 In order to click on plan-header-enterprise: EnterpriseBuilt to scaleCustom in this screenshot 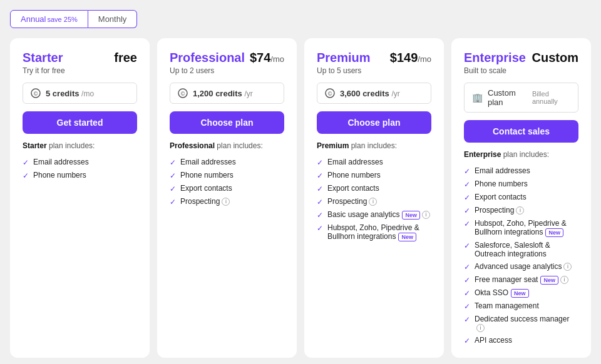, I will do `click(521, 63)`.